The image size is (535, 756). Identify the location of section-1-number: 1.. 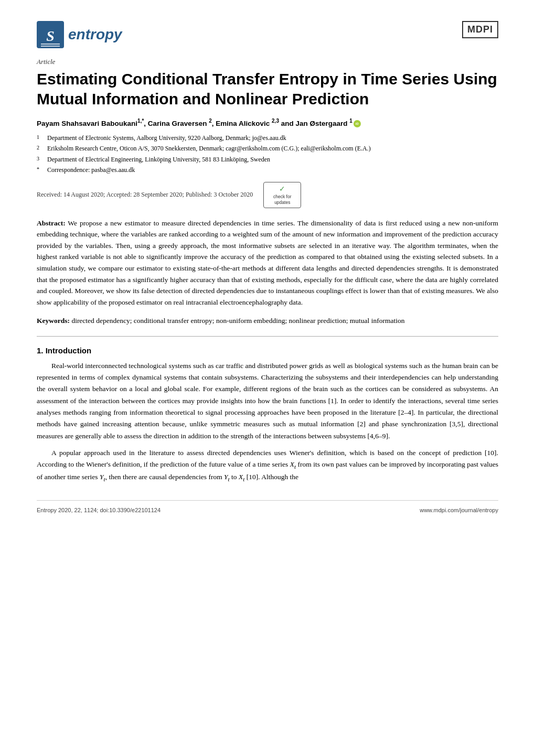
(40, 350).